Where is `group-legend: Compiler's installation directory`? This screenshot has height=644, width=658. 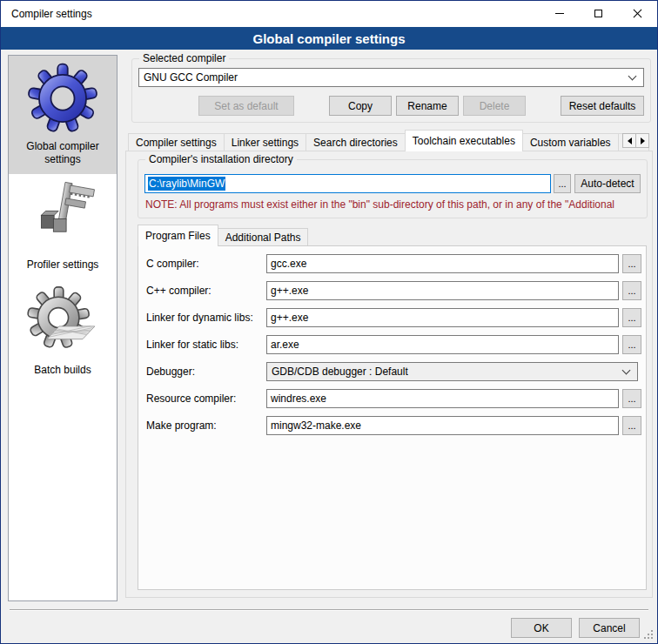
group-legend: Compiler's installation directory is located at coordinates (221, 159).